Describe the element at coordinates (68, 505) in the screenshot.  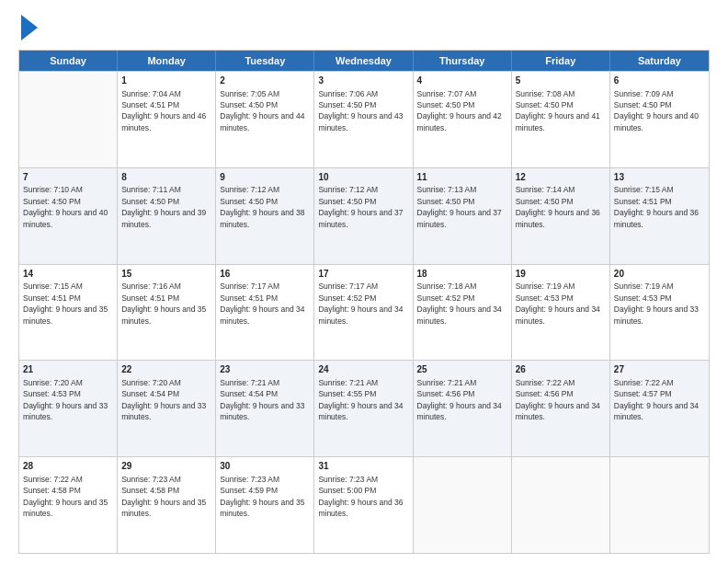
I see `calendar-cell: 28Sunrise: 7:22 AMSunset: 4:58 PMDayligh…` at that location.